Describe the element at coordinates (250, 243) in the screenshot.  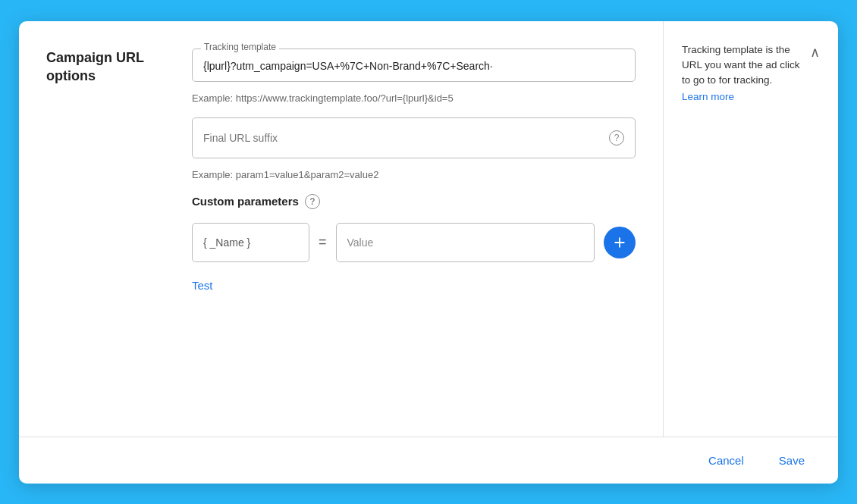
I see `param-name-field: { _Name }` at that location.